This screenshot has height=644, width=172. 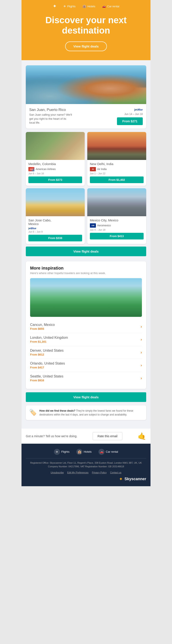 What do you see at coordinates (84, 452) in the screenshot?
I see `footer-nav-hotels: 🏨 Hotels` at bounding box center [84, 452].